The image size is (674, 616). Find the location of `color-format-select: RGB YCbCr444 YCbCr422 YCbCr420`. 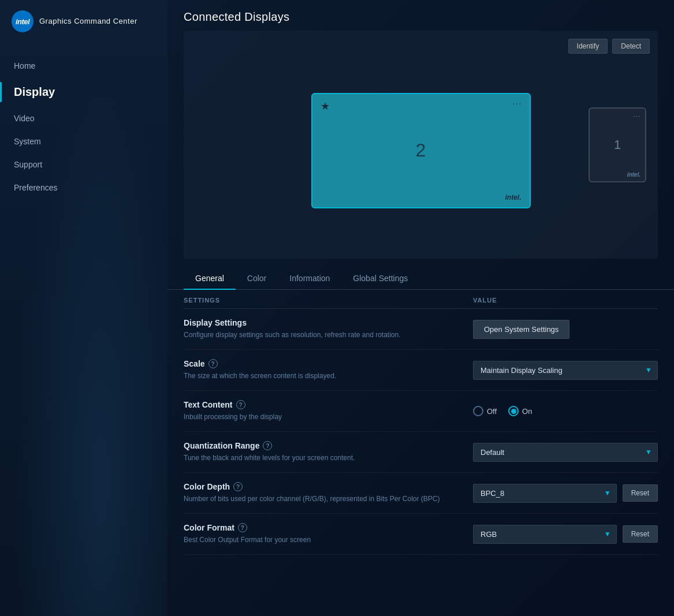

color-format-select: RGB YCbCr444 YCbCr422 YCbCr420 is located at coordinates (545, 535).